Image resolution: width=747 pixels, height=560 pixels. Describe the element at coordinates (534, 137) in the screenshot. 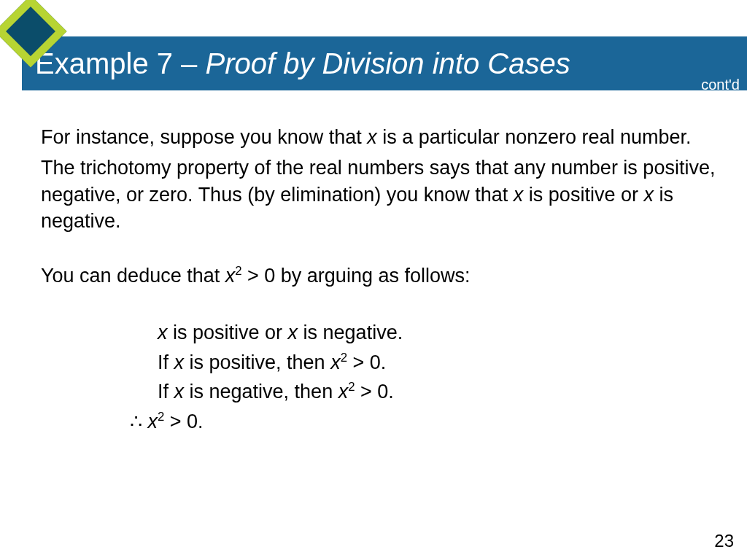

I see `text: is a particular nonzero real number.` at that location.